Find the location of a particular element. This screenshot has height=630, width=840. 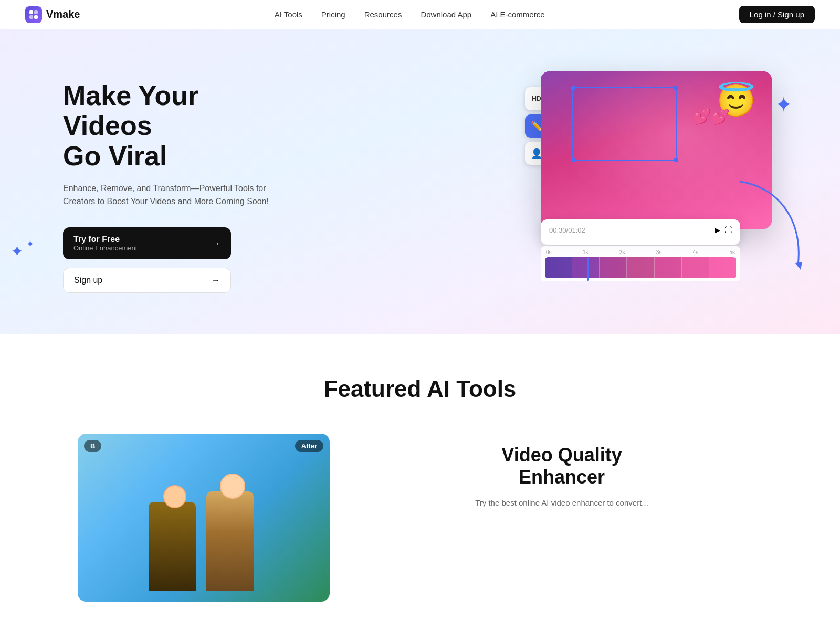

timeline-strip is located at coordinates (640, 268).